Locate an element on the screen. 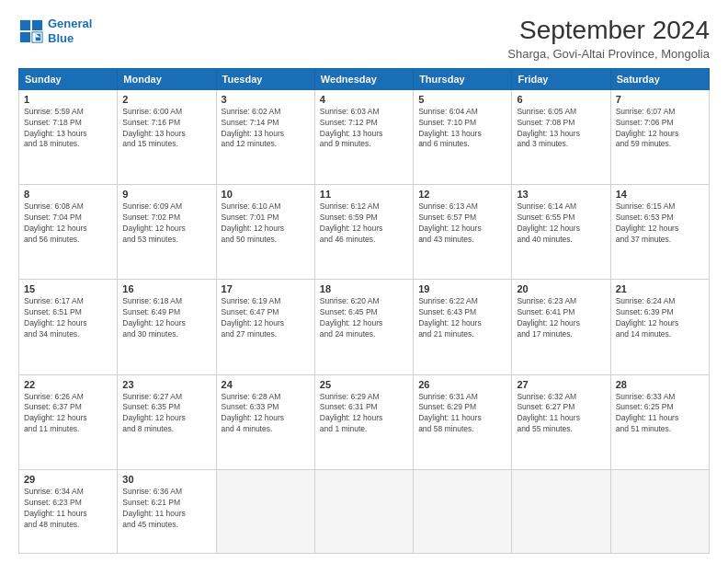  day-info: Sunrise: 6:34 AM Sunset: 6:23 PM Dayligh… is located at coordinates (68, 509).